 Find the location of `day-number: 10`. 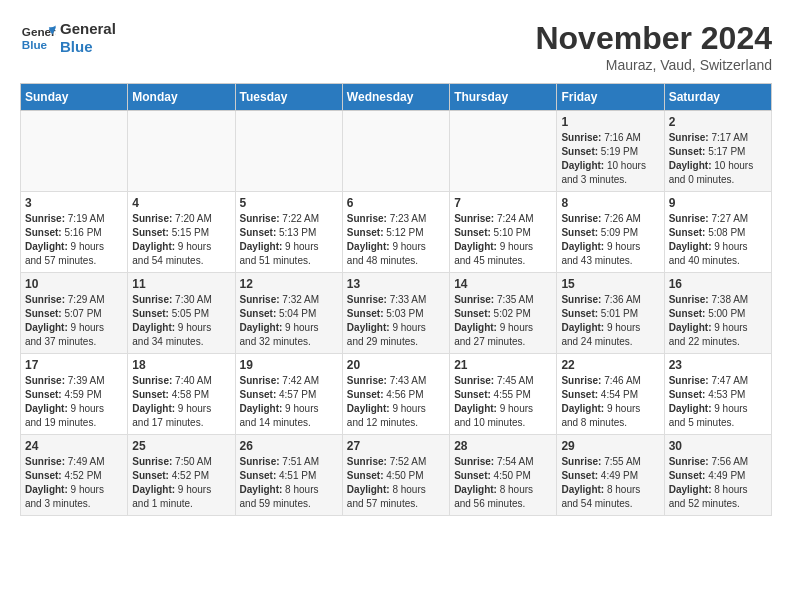

day-number: 10 is located at coordinates (74, 284).